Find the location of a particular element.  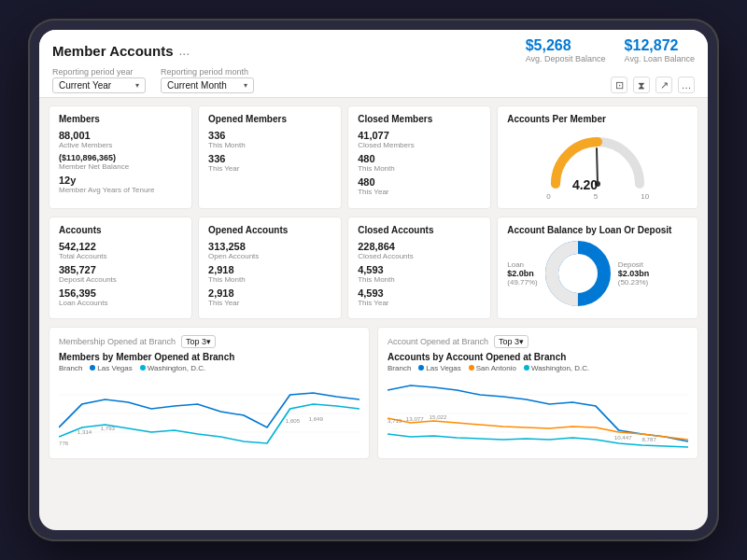

closed-accounts-v1: 228,864 is located at coordinates (419, 246).